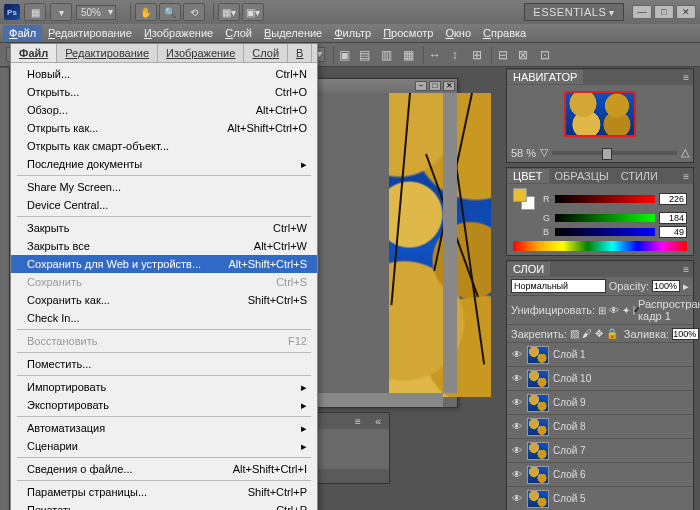 This screenshot has width=700, height=510. Describe the element at coordinates (164, 446) in the screenshot. I see `menu-item: Сценарии▸` at that location.